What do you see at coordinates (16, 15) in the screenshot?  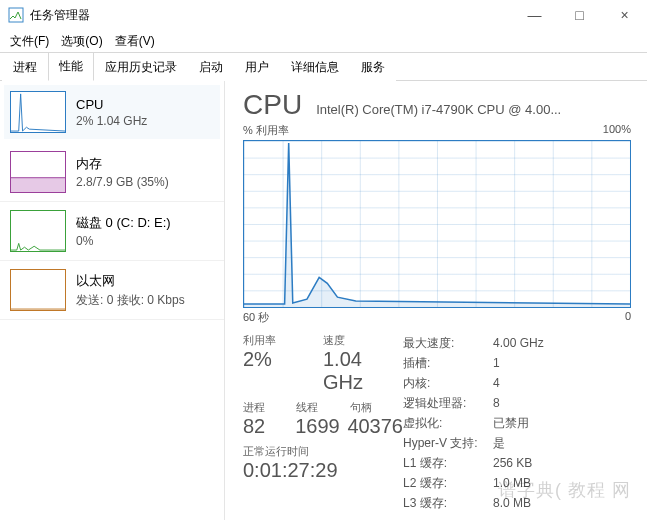 I see `app-icon` at bounding box center [16, 15].